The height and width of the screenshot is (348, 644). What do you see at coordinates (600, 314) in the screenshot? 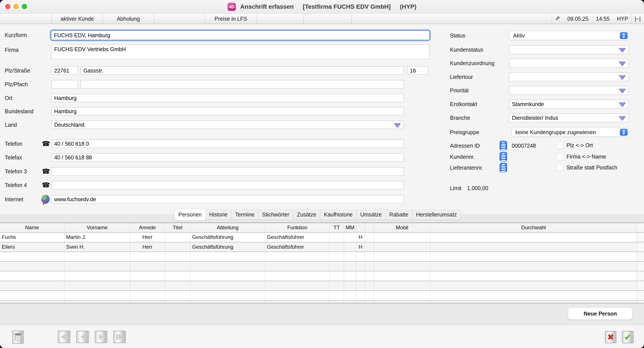
I see `neue-person-button: Neue Person` at bounding box center [600, 314].